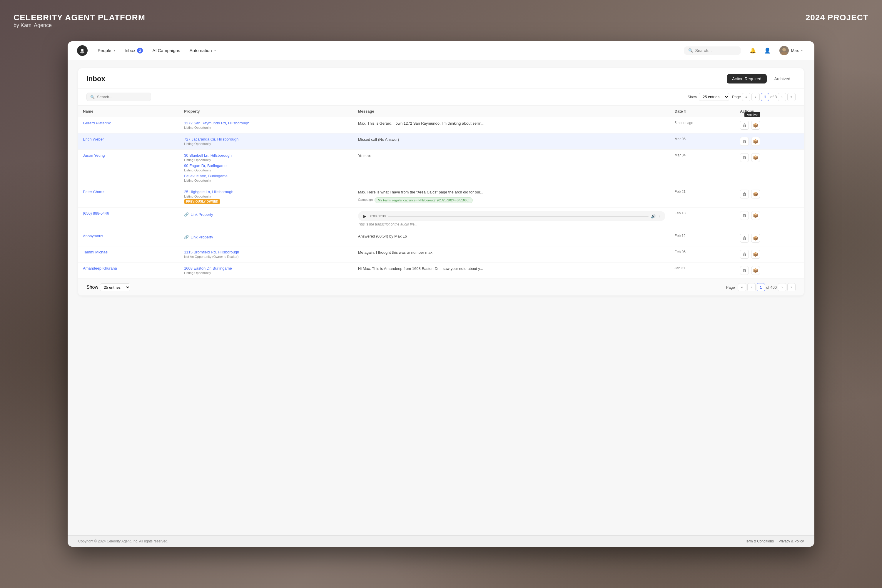 Image resolution: width=882 pixels, height=588 pixels. What do you see at coordinates (791, 51) in the screenshot?
I see `user-menu: Max ▾` at bounding box center [791, 51].